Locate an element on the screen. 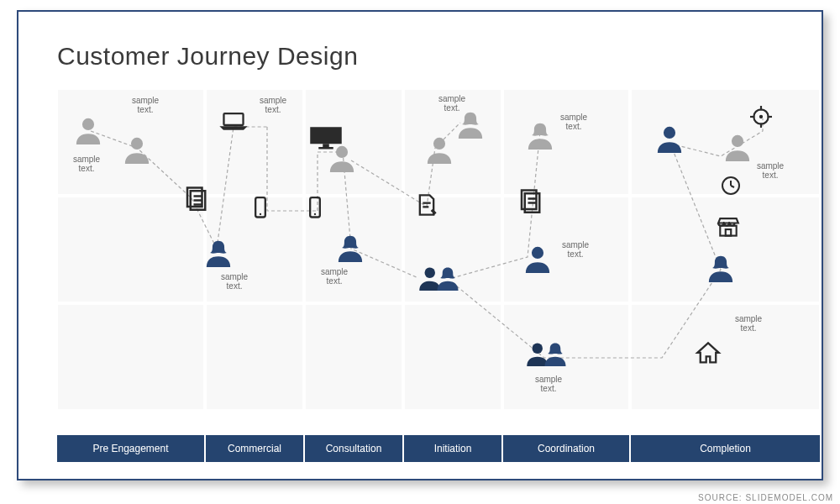  target-icon is located at coordinates (761, 117).